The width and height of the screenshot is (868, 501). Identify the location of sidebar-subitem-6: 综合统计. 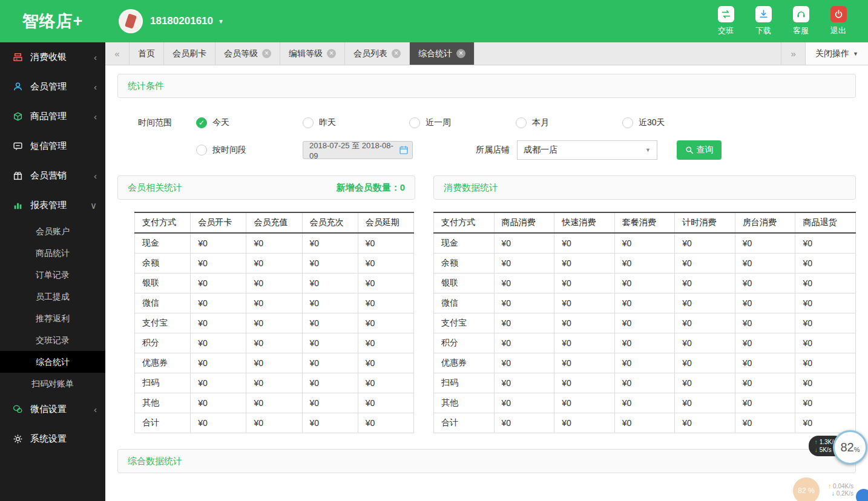
(53, 362).